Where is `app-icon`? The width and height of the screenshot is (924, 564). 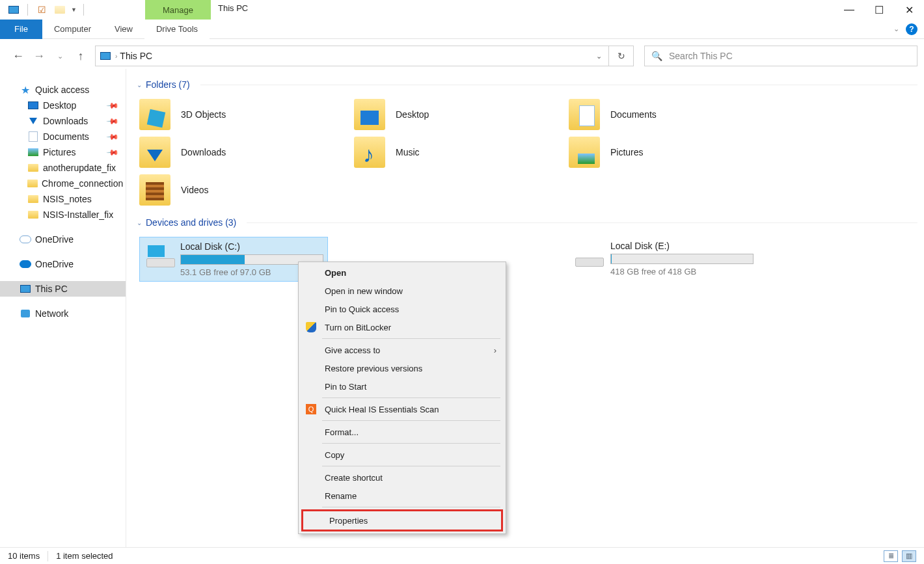 app-icon is located at coordinates (14, 10).